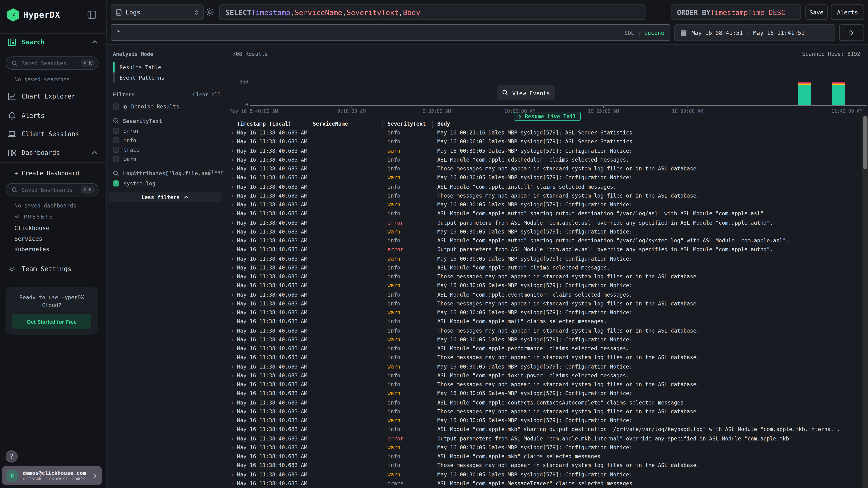 The height and width of the screenshot is (488, 868). I want to click on search-query-input: * SQL | Lucene, so click(390, 33).